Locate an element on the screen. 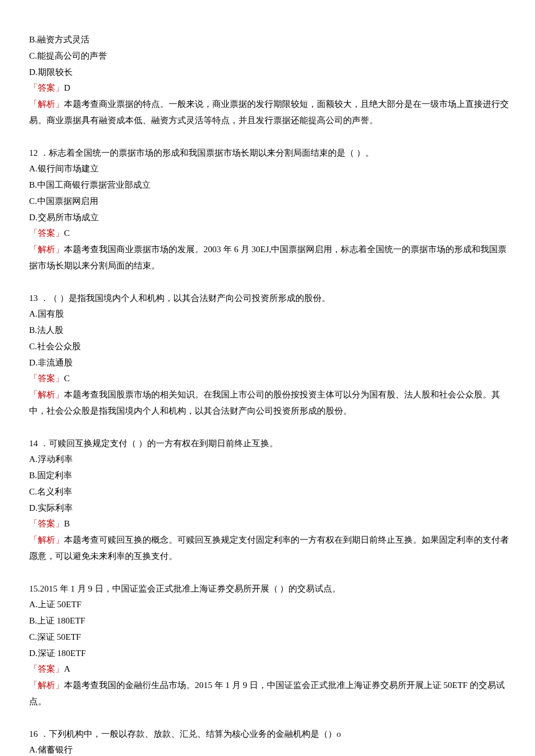 The width and height of the screenshot is (535, 756). question-stem: 12 ．标志着全国统一的票据市场的形成和我国票据市场长期以来分割局面结束的是（ … is located at coordinates (269, 153).